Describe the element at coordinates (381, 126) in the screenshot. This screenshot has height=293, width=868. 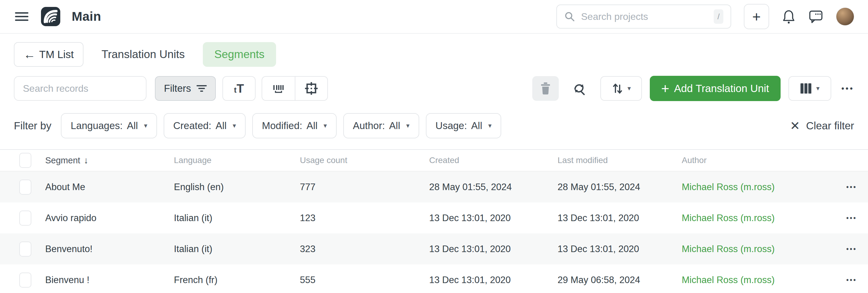
I see `filter-pill: Author: All ▾` at that location.